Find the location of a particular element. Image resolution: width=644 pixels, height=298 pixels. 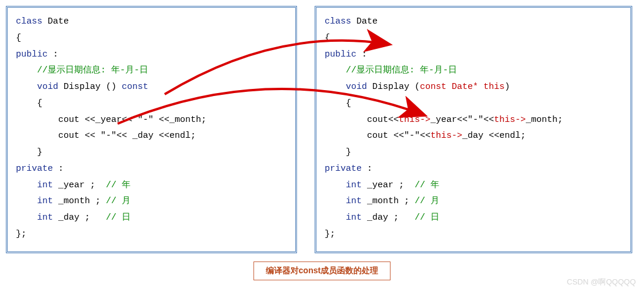

code-text: cout <<_year<< "-" <<_month; is located at coordinates (111, 120).